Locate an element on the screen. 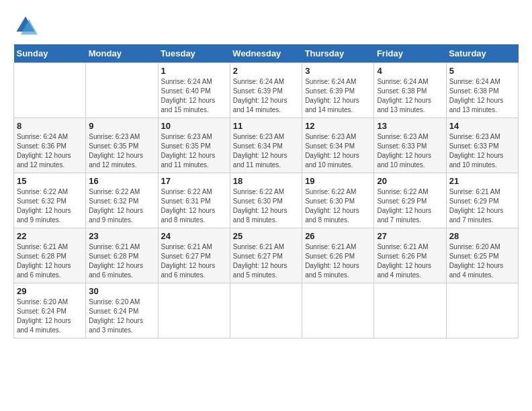 The height and width of the screenshot is (411, 532). day-info: Sunrise: 6:22 AMSunset: 6:31 PMDaylight:… is located at coordinates (194, 206).